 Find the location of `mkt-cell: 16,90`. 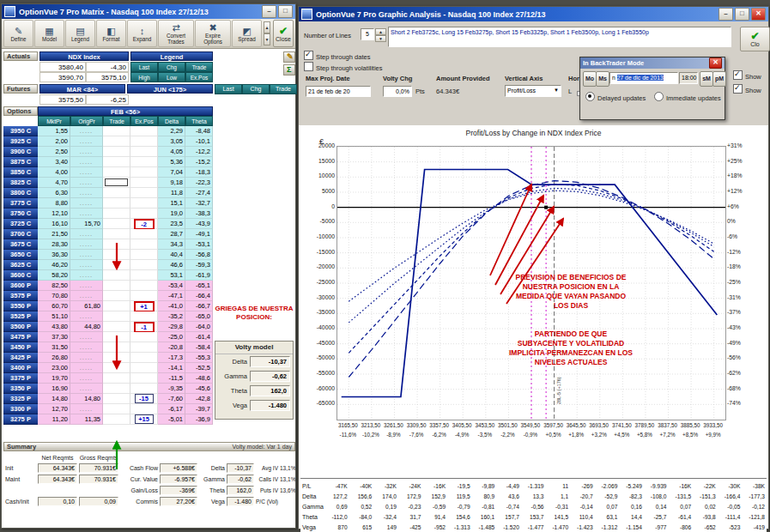

mkt-cell: 16,90 is located at coordinates (54, 389).